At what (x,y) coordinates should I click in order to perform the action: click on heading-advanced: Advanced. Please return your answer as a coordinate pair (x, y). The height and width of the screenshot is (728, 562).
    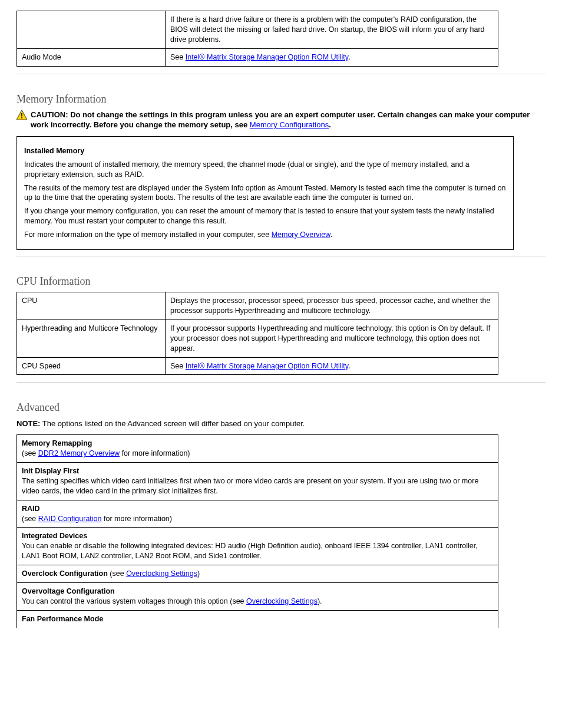
    Looking at the image, I should click on (281, 407).